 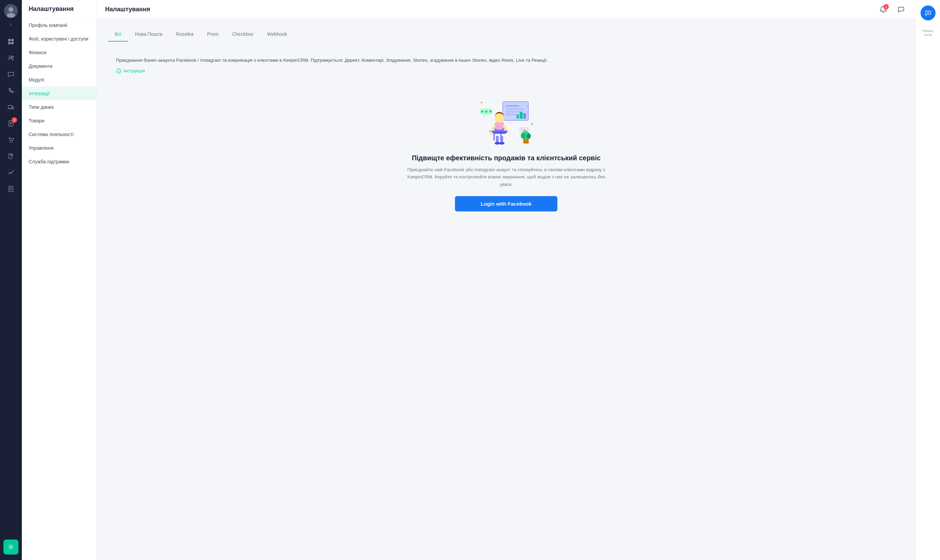 What do you see at coordinates (506, 71) in the screenshot?
I see `info-box-link: Інструкція` at bounding box center [506, 71].